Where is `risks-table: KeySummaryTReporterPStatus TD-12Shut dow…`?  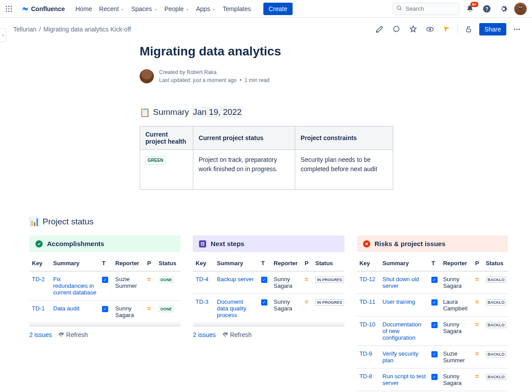
risks-table: KeySummaryTReporterPStatus TD-12Shut dow… is located at coordinates (433, 323).